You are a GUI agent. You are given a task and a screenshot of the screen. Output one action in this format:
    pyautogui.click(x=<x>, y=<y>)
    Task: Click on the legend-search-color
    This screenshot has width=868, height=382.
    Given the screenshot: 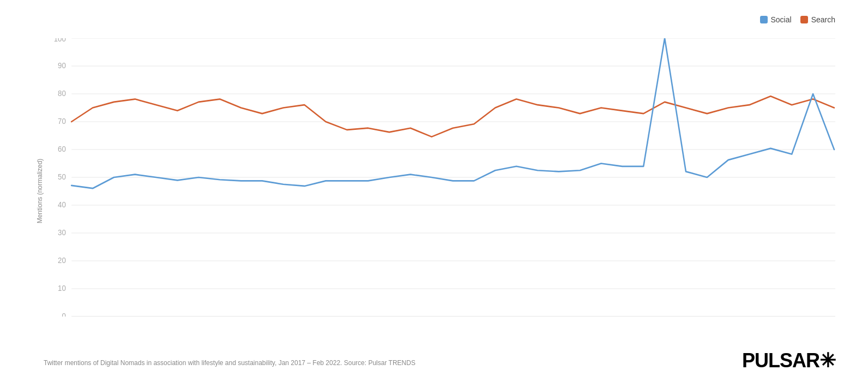 What is the action you would take?
    pyautogui.click(x=804, y=20)
    